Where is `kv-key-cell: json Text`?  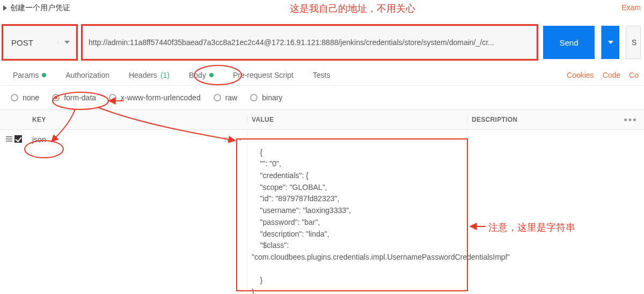 kv-key-cell: json Text is located at coordinates (137, 139).